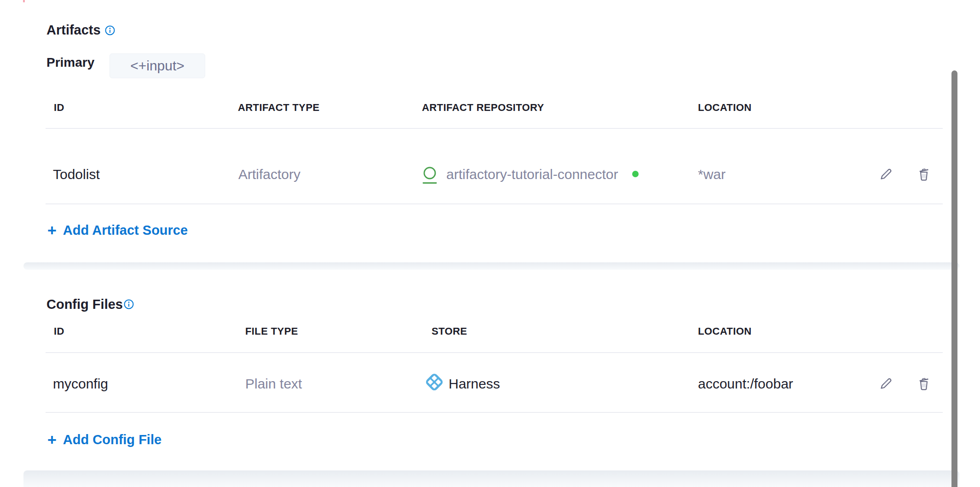  Describe the element at coordinates (270, 174) in the screenshot. I see `artifact-type-cell: Artifactory` at that location.